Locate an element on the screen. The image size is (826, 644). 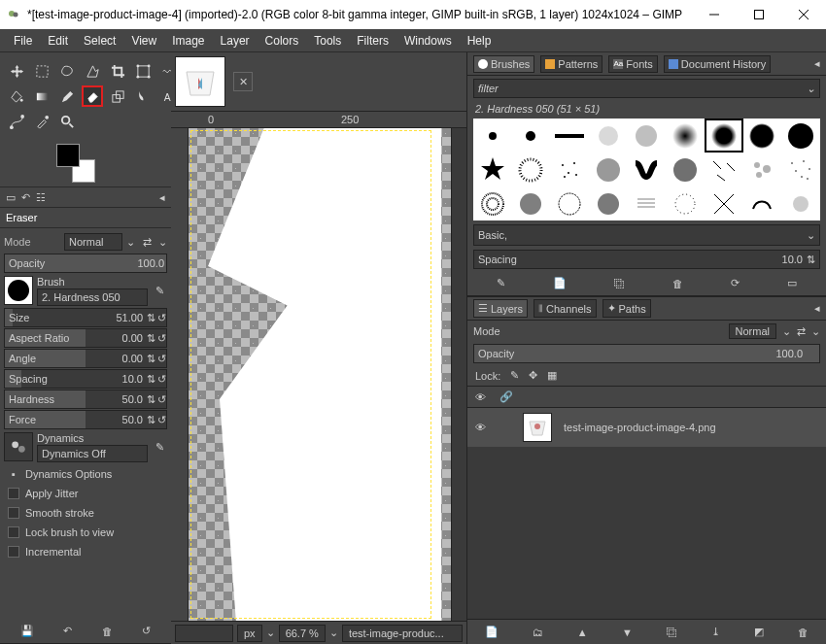
dynamics-options-expander: ▪Dynamics Options is located at coordinates (86, 474).